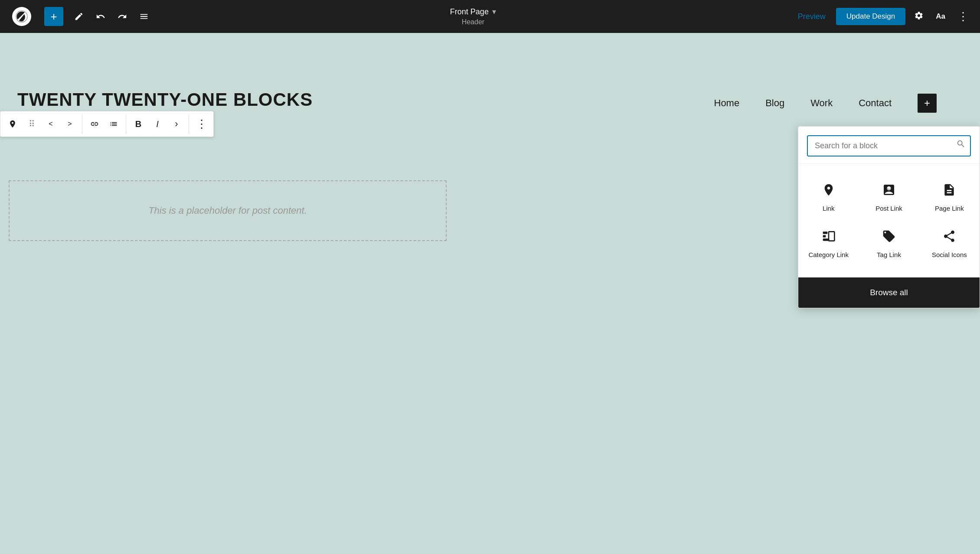 The width and height of the screenshot is (980, 554). I want to click on unlink-button, so click(114, 124).